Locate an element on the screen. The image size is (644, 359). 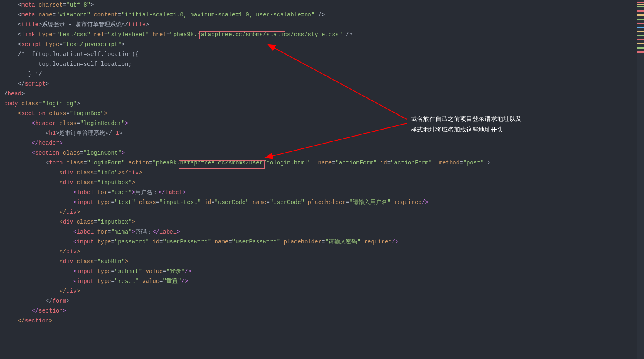
code-line: </form> is located at coordinates (324, 301).